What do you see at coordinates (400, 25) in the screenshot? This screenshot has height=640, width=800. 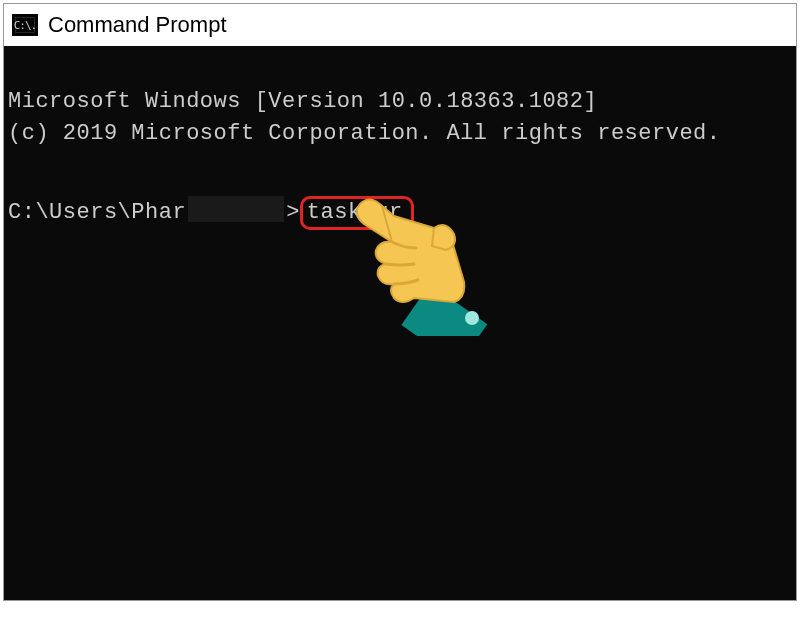 I see `title-bar: C:\. Command Prompt` at bounding box center [400, 25].